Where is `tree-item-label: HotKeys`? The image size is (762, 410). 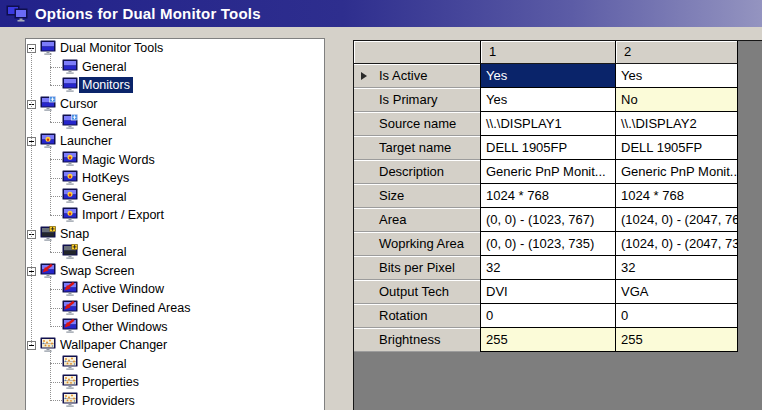 tree-item-label: HotKeys is located at coordinates (106, 178).